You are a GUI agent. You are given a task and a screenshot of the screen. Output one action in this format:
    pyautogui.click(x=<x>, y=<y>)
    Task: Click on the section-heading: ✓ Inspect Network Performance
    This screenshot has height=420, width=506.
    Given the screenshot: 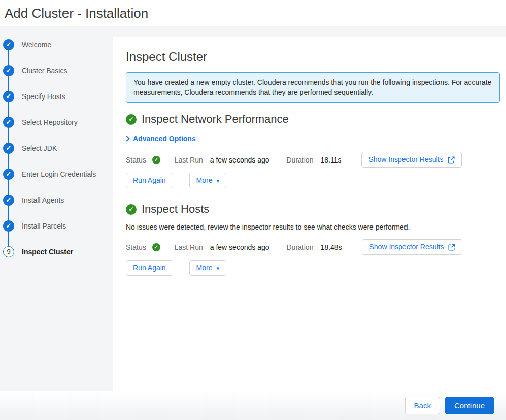 What is the action you would take?
    pyautogui.click(x=313, y=119)
    